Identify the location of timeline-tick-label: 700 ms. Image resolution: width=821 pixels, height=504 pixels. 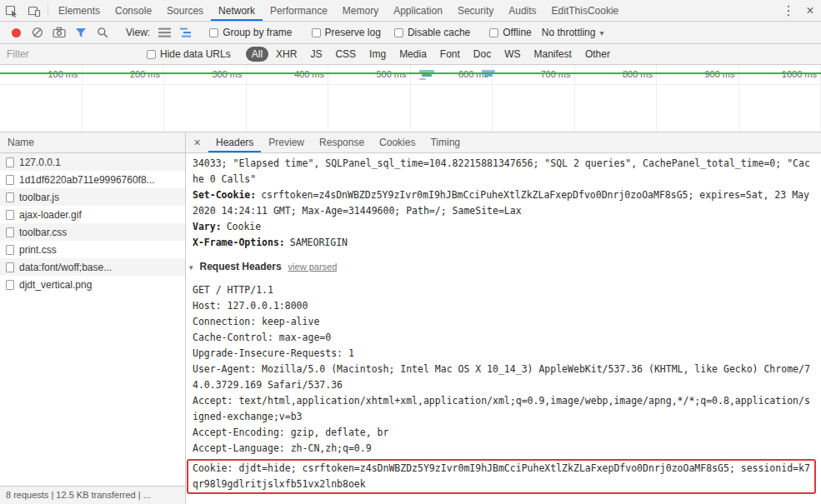
(555, 74).